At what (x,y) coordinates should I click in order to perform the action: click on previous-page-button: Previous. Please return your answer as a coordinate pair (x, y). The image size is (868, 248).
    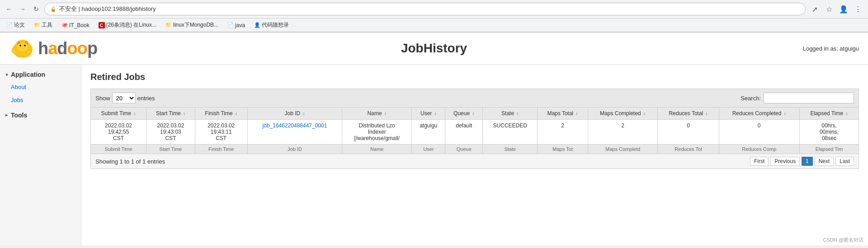
    Looking at the image, I should click on (785, 161).